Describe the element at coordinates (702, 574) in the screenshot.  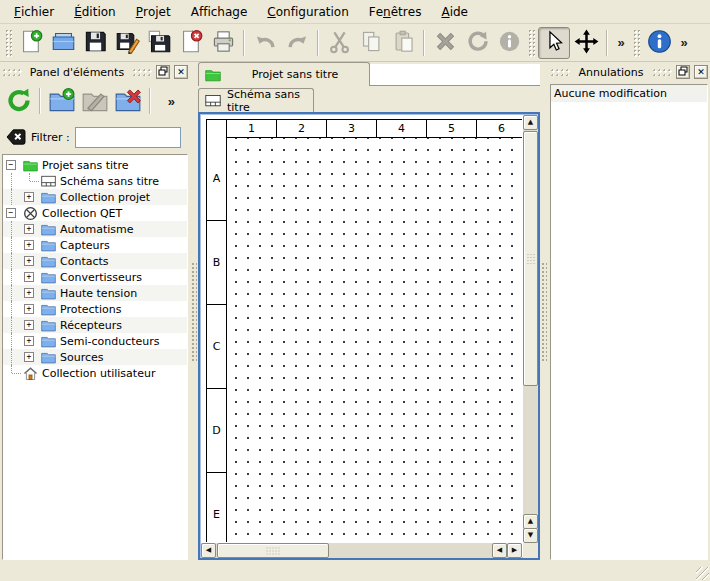
I see `resize-grip` at that location.